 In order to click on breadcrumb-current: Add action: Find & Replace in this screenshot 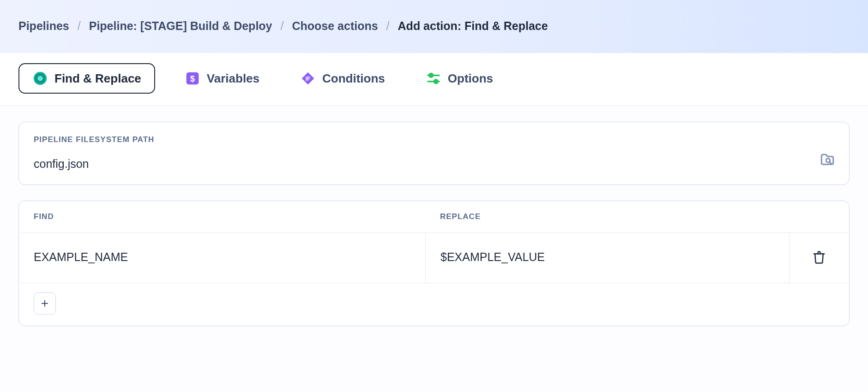, I will do `click(473, 26)`.